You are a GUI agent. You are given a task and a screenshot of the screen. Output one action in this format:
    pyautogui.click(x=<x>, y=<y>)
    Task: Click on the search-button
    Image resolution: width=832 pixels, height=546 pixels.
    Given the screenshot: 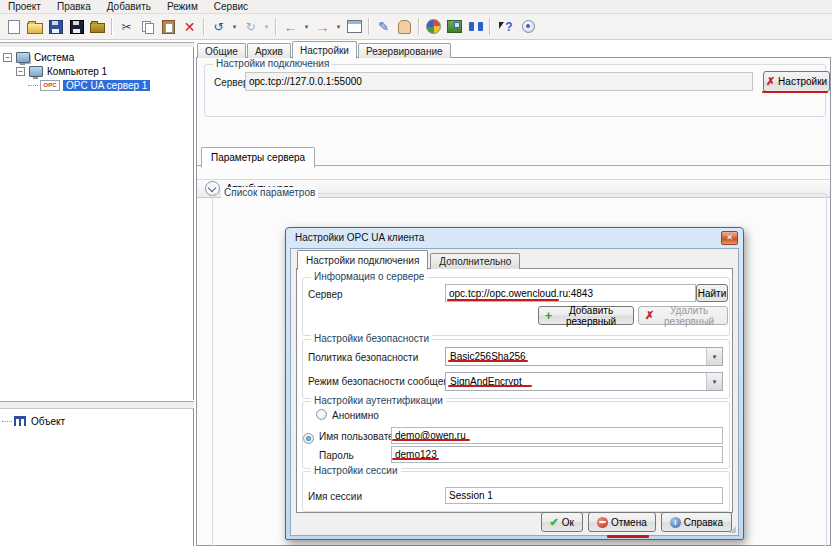 What is the action you would take?
    pyautogui.click(x=476, y=26)
    